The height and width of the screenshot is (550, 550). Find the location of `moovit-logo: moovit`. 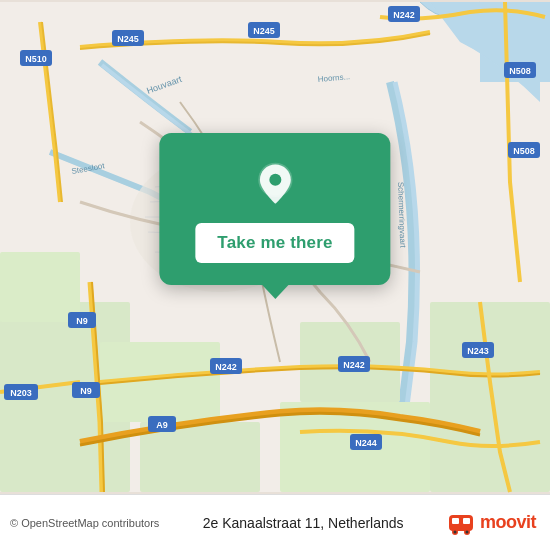

moovit-logo: moovit is located at coordinates (492, 523).